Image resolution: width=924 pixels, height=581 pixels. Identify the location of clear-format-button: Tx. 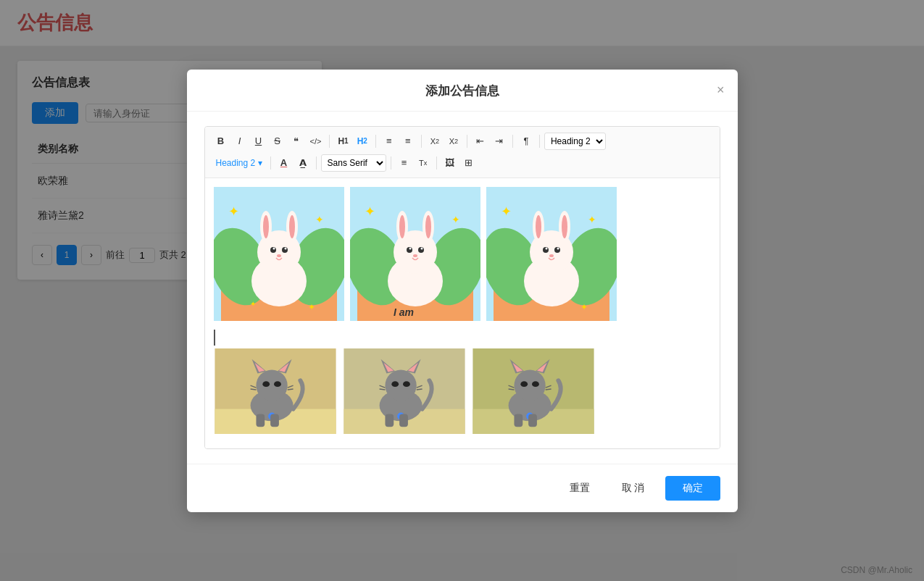
(423, 163).